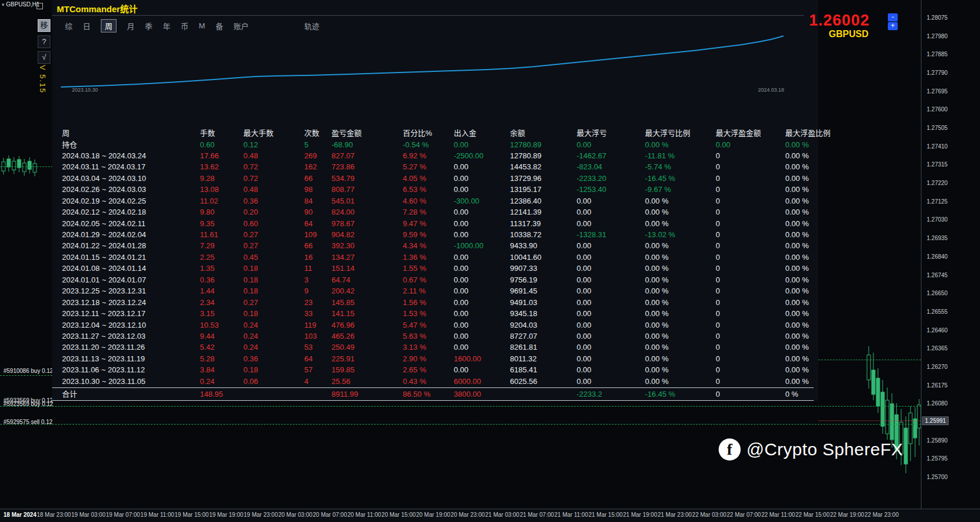 The height and width of the screenshot is (522, 980). Describe the element at coordinates (435, 370) in the screenshot. I see `table-row: 2023.11.06 ~ 2023.11.123.840.1857159.852…` at that location.